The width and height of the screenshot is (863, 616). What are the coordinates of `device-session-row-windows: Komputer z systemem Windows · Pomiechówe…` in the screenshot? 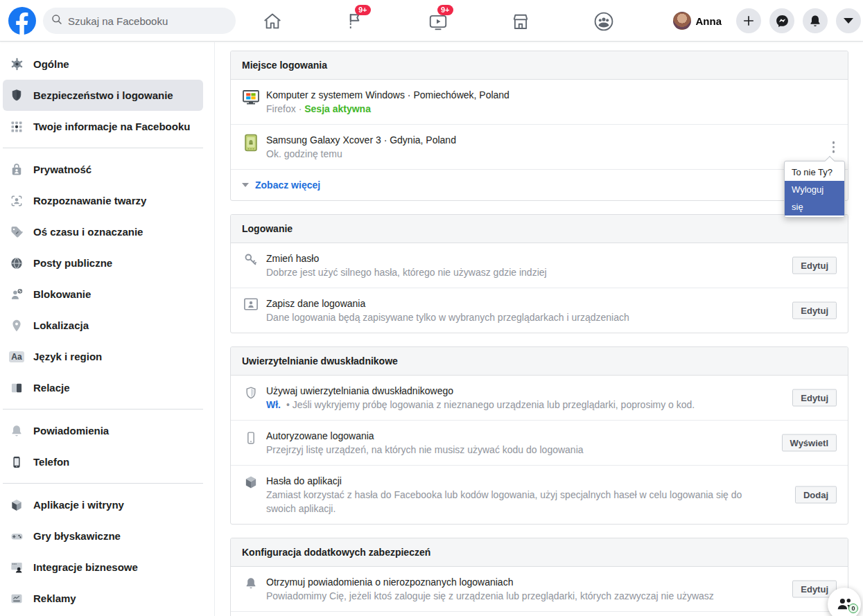 It's located at (539, 102).